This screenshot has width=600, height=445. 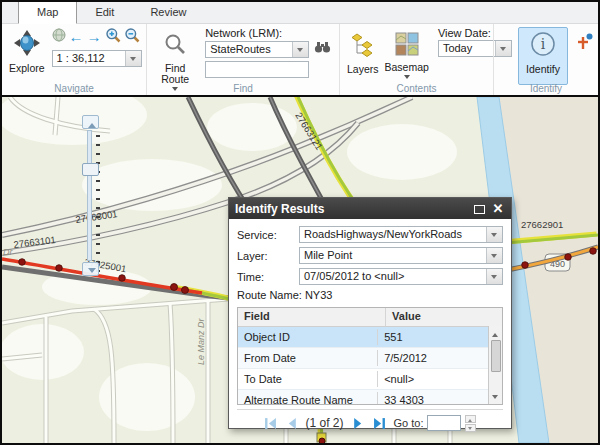 I want to click on zoom-slider-up-button, so click(x=90, y=122).